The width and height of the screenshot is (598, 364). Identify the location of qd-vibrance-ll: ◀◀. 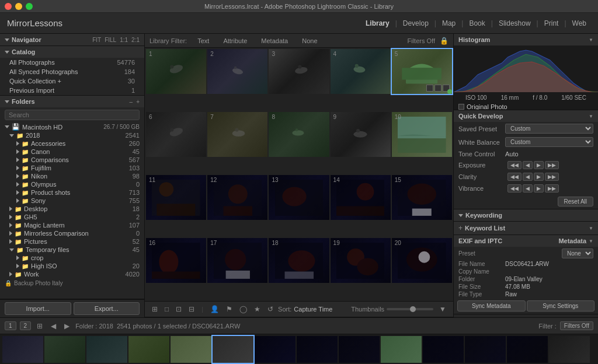
(514, 188).